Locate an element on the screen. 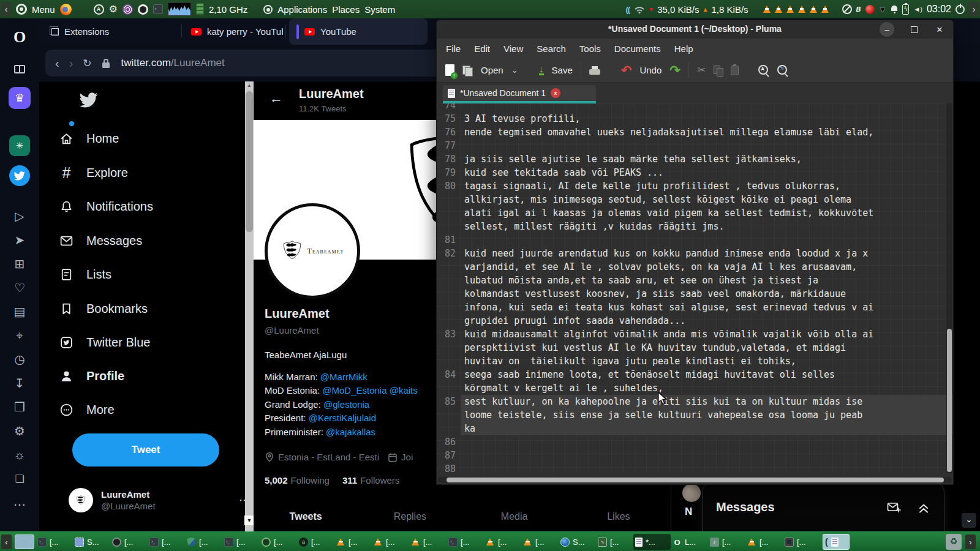 The width and height of the screenshot is (980, 551). open-button: Open is located at coordinates (492, 70).